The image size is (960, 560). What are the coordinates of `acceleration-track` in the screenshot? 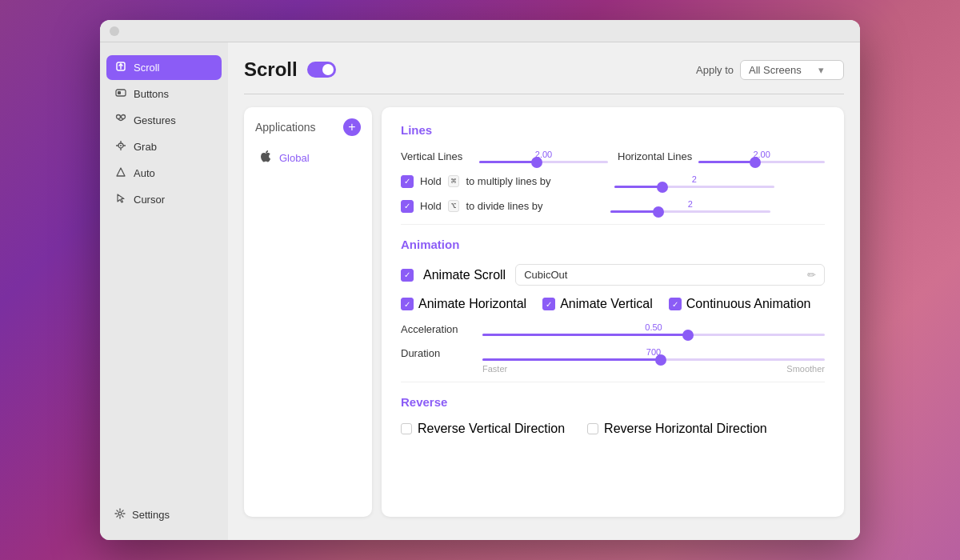 It's located at (654, 334).